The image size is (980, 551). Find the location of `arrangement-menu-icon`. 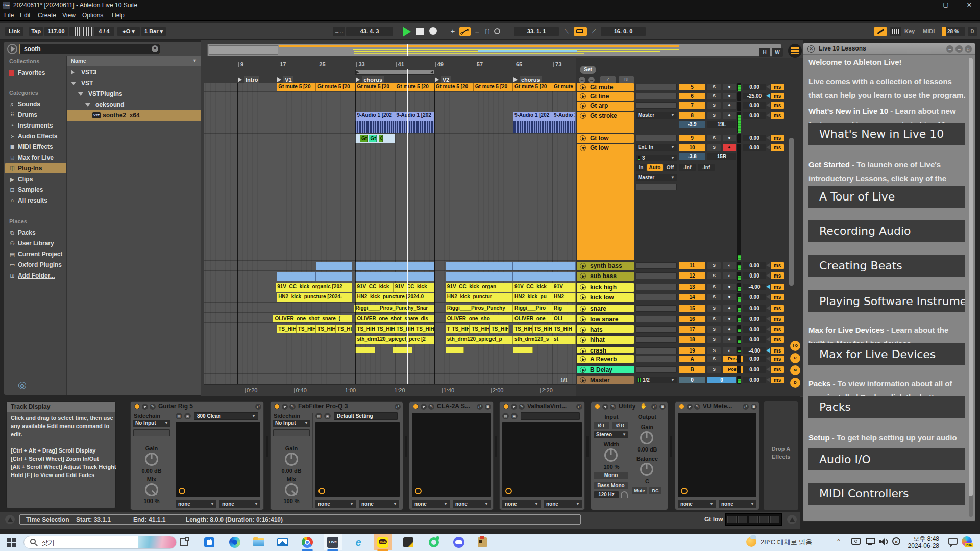

arrangement-menu-icon is located at coordinates (795, 51).